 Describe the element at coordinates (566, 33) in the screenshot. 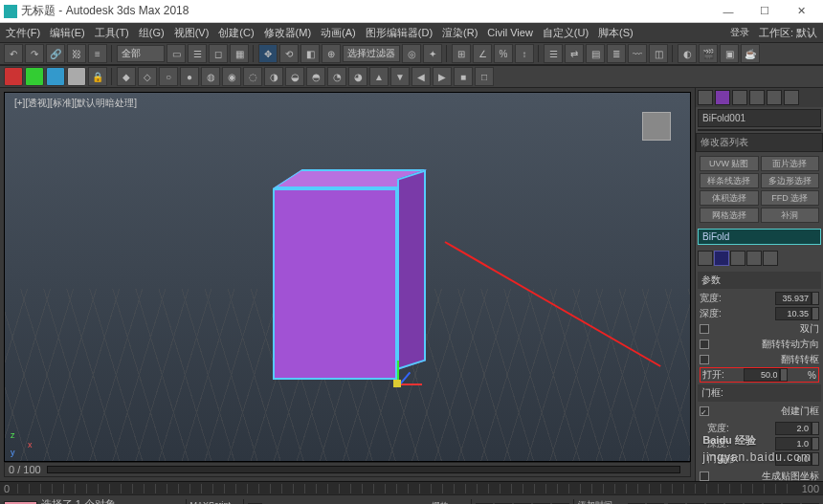

I see `menu-customize: 自定义(U)` at that location.